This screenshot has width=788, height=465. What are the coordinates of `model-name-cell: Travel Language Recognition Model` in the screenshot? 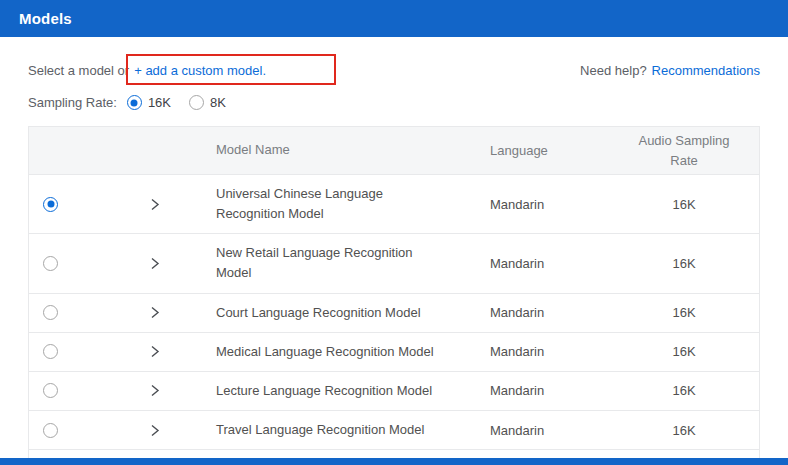 It's located at (324, 430).